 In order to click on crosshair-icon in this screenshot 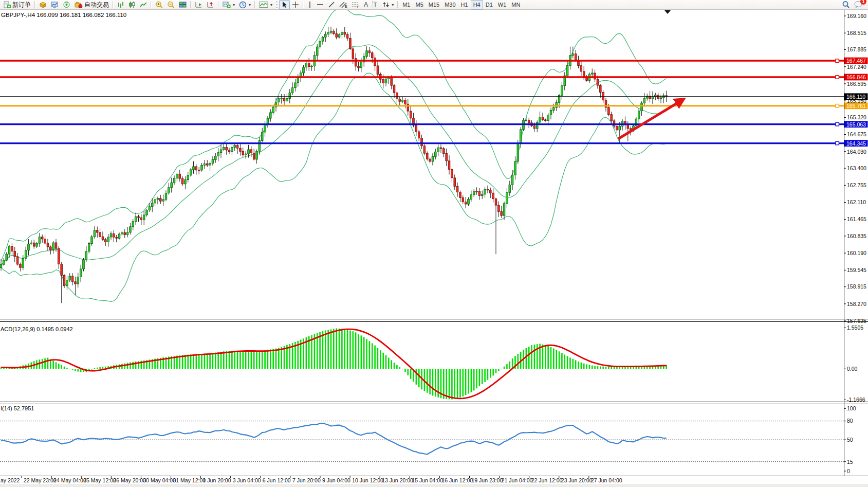, I will do `click(296, 5)`.